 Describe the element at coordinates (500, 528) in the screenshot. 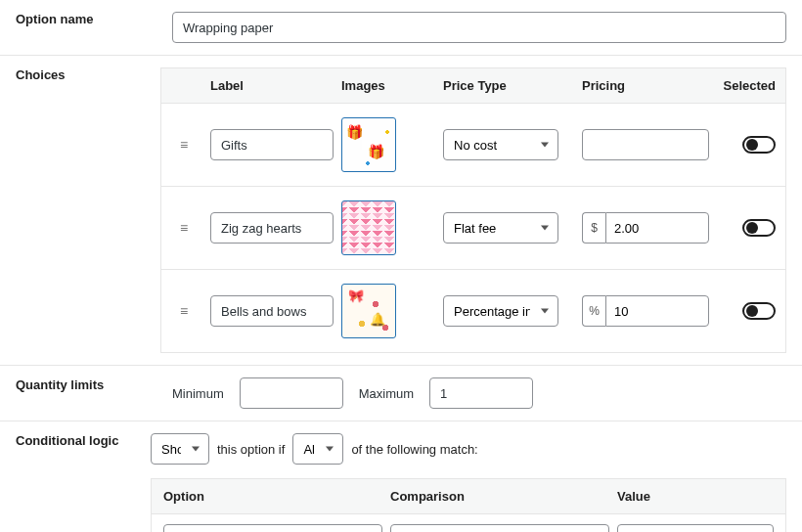

I see `conditional-rule-comparison-select: Contains` at that location.